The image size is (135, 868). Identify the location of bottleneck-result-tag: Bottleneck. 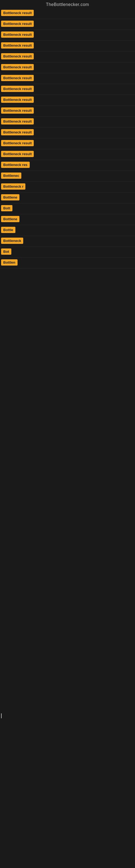
(12, 241).